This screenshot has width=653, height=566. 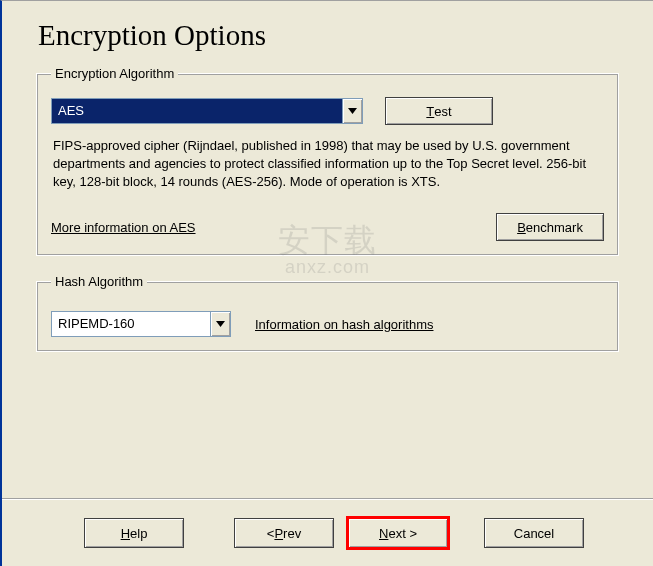 I want to click on hash-algorithm-select: RIPEMD-160, so click(x=141, y=324).